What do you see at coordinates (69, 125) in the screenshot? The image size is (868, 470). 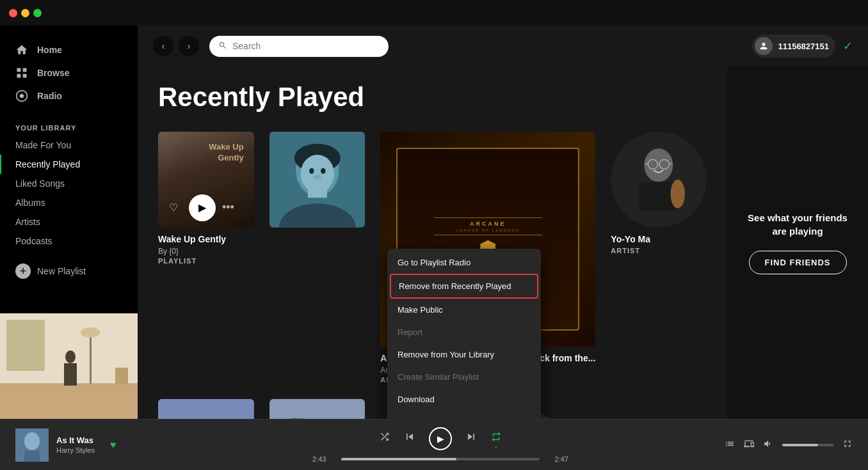 I see `library-section-label: YOUR LIBRARY` at bounding box center [69, 125].